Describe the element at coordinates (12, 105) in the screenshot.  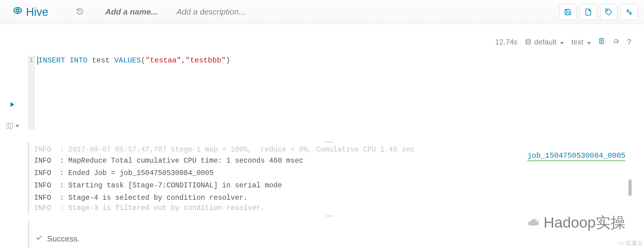
I see `run-button` at that location.